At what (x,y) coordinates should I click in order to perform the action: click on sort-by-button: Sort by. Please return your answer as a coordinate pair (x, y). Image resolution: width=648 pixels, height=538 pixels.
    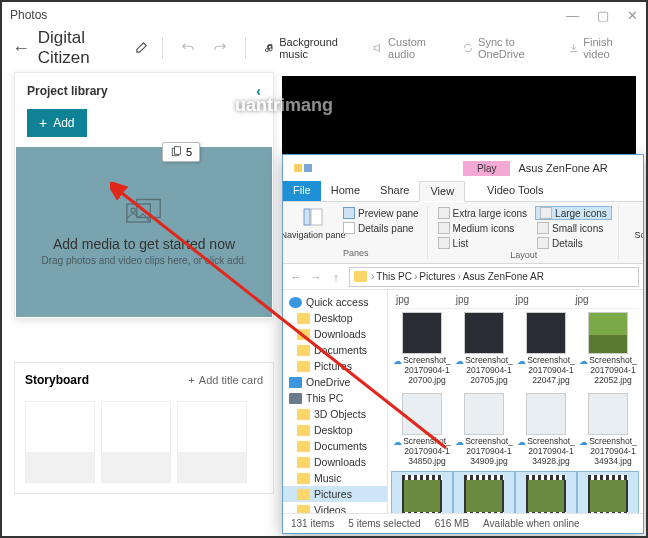
    Looking at the image, I should click on (635, 224).